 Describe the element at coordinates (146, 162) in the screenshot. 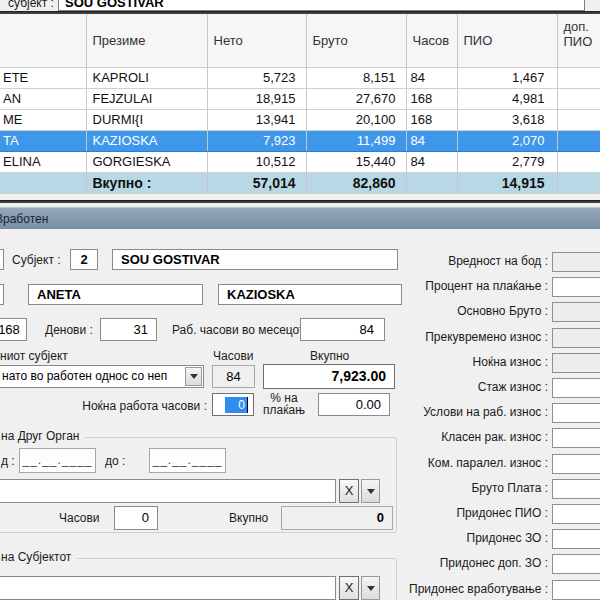

I see `cell-surname: GORGIESKA` at that location.